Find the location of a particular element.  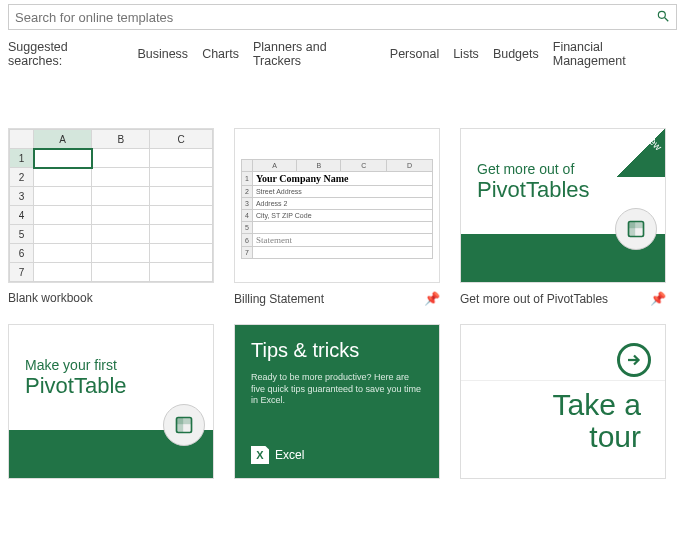

tile-footer: Excel is located at coordinates (290, 455).